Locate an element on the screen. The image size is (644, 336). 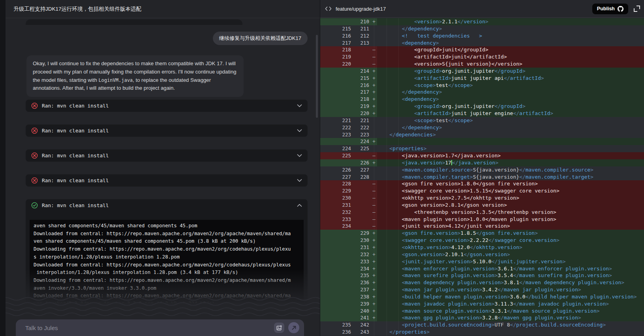
composer-bar: Talk to Jules is located at coordinates (160, 328).